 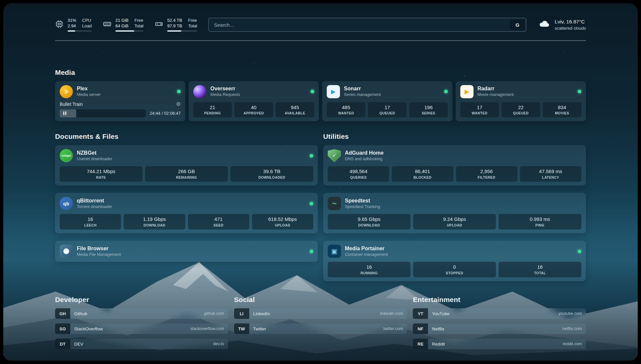 What do you see at coordinates (544, 25) in the screenshot?
I see `cloud-icon` at bounding box center [544, 25].